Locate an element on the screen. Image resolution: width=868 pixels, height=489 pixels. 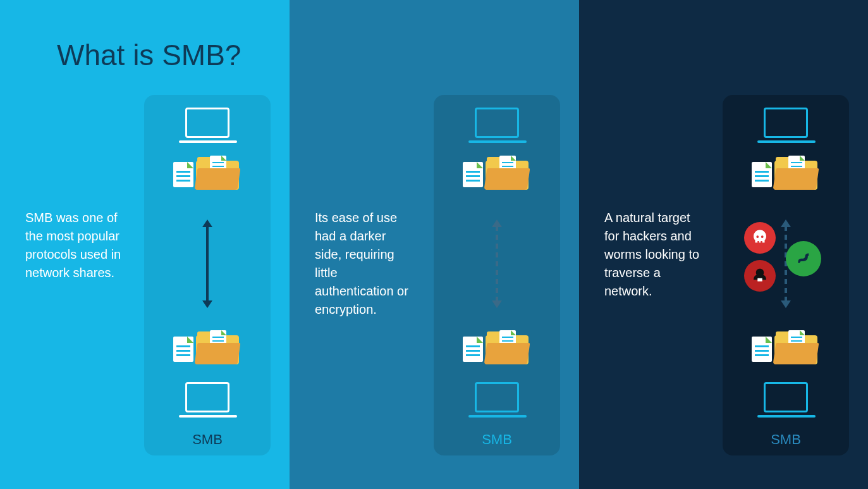
panel-3-text: A natural target for hackers and worms l… is located at coordinates (655, 254).